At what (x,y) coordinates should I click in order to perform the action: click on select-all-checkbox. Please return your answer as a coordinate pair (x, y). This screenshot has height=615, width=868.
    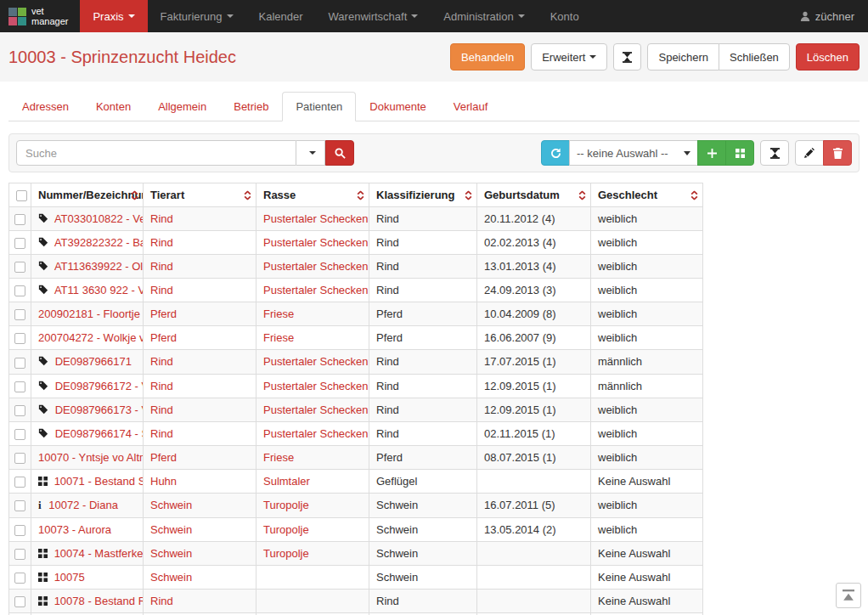
    Looking at the image, I should click on (22, 195).